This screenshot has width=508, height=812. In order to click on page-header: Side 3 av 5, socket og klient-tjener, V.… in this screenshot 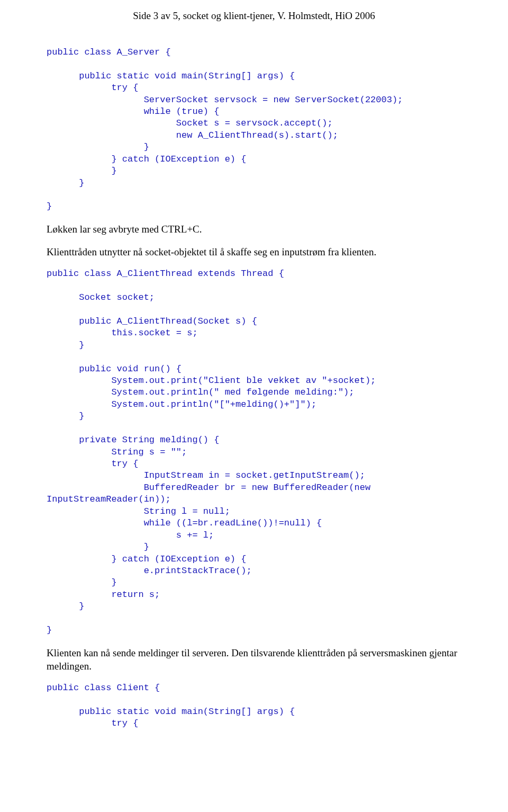, I will do `click(254, 16)`.